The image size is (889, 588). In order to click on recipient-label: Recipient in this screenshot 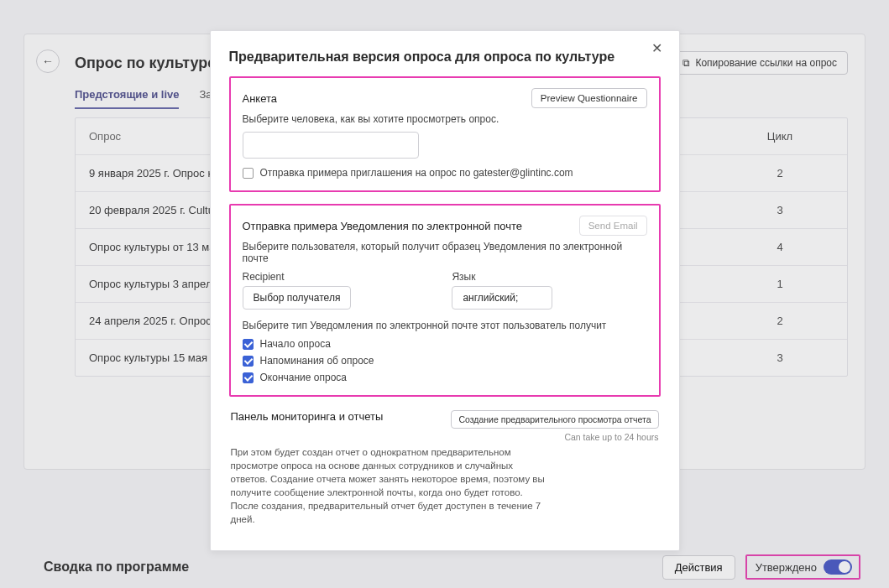, I will do `click(297, 277)`.